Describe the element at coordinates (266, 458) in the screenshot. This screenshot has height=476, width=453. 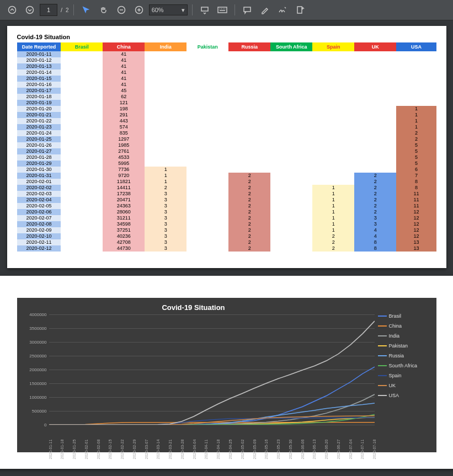
I see `x-tick: 2020-05-16` at that location.